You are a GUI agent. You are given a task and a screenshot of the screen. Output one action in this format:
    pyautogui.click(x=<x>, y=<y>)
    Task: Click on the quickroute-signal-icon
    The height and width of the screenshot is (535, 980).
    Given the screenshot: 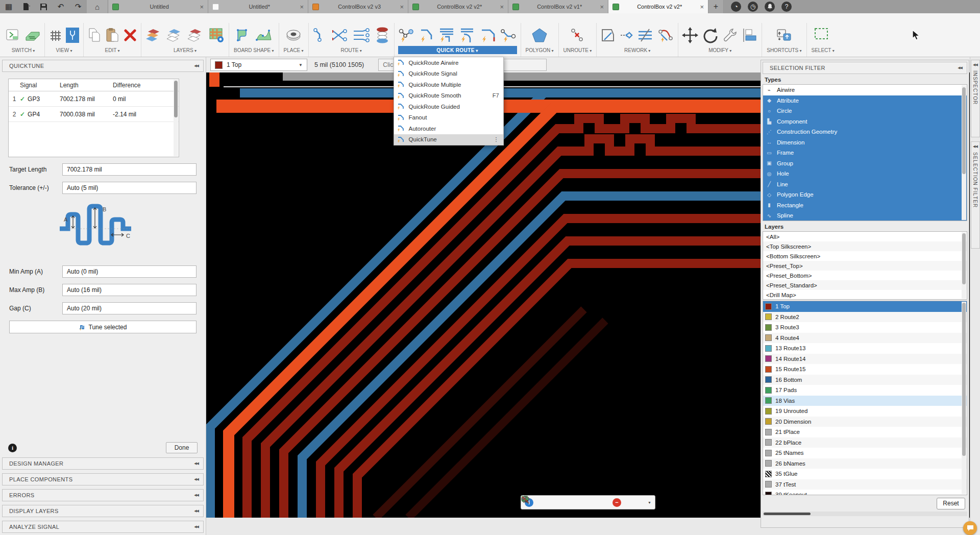 What is the action you would take?
    pyautogui.click(x=426, y=35)
    